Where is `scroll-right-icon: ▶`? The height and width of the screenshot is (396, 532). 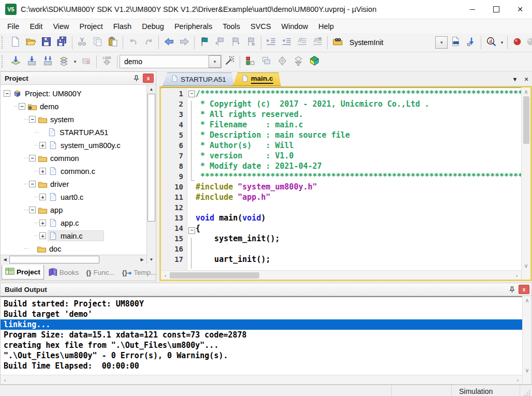
scroll-right-icon: ▶ is located at coordinates (142, 260).